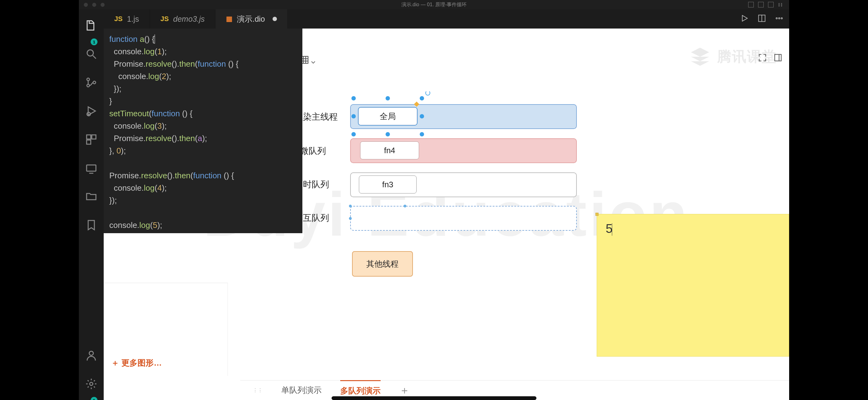  Describe the element at coordinates (388, 185) in the screenshot. I see `node-fn3: fn3` at that location.